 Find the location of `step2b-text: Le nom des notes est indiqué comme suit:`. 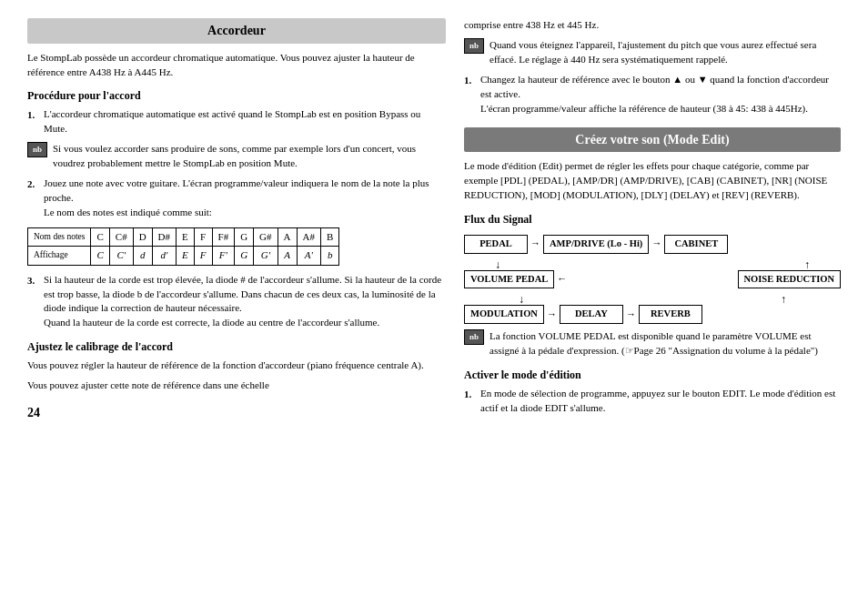

step2b-text: Le nom des notes est indiqué comme suit: is located at coordinates (127, 212).